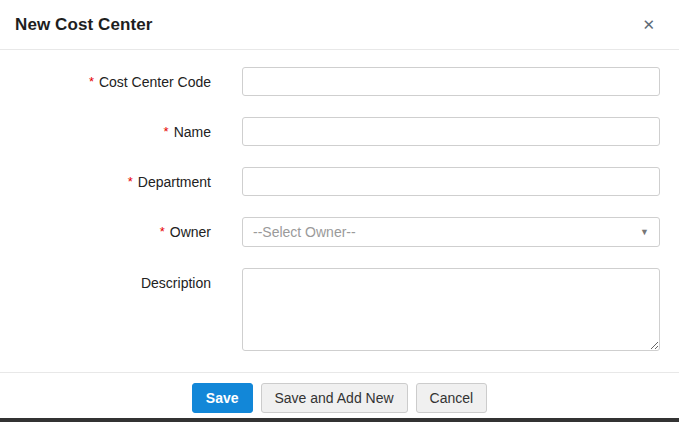 The width and height of the screenshot is (679, 423). Describe the element at coordinates (451, 232) in the screenshot. I see `field-cell: --Select Owner-- ▼` at that location.